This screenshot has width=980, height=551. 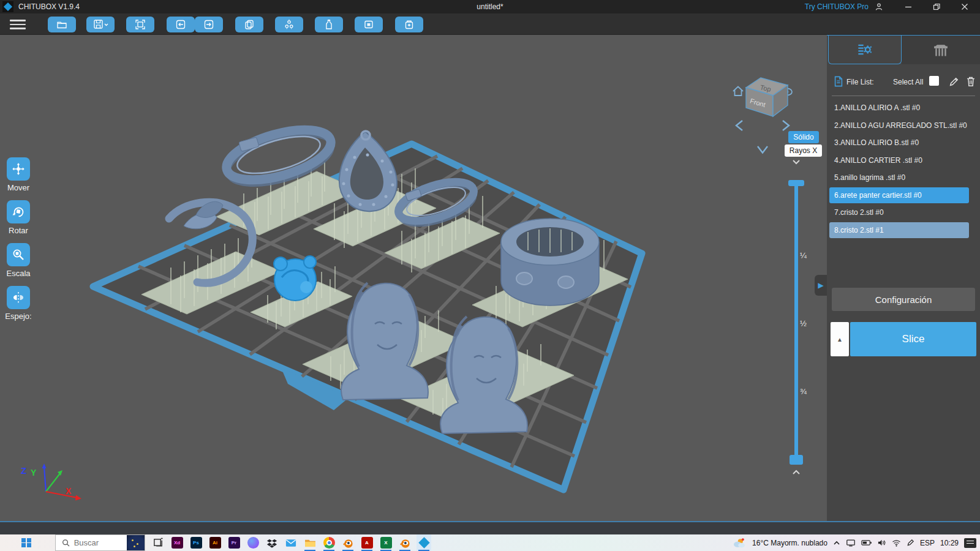 I want to click on open-button, so click(x=62, y=24).